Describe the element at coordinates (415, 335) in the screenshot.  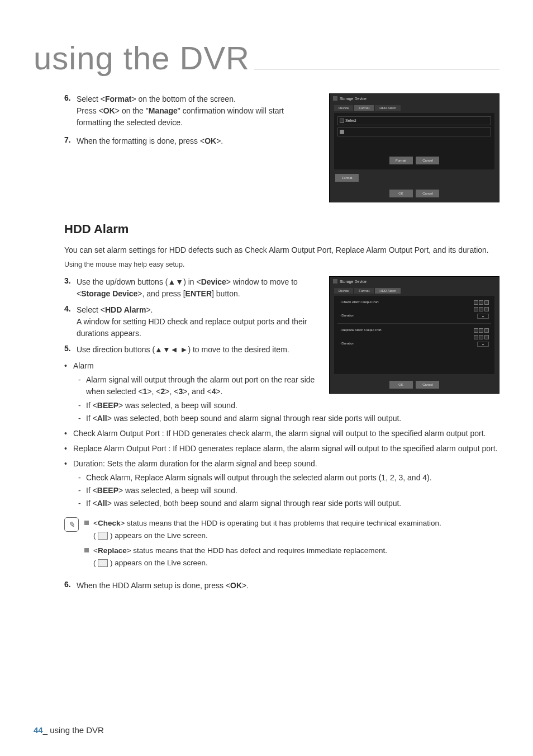
I see `screenshot-hdd-alarm: Storage Device Device Format HDD Alarm ·…` at that location.